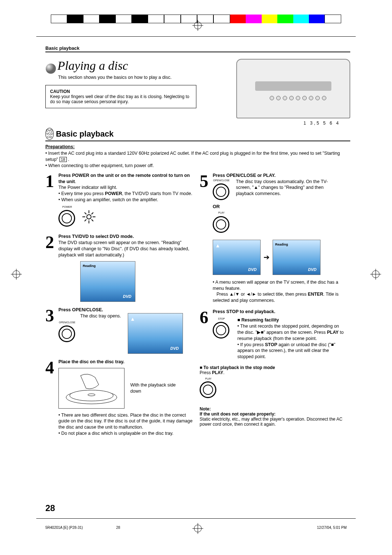  I want to click on step-2-body: The DVD startup screen will appear on th…, so click(127, 249).